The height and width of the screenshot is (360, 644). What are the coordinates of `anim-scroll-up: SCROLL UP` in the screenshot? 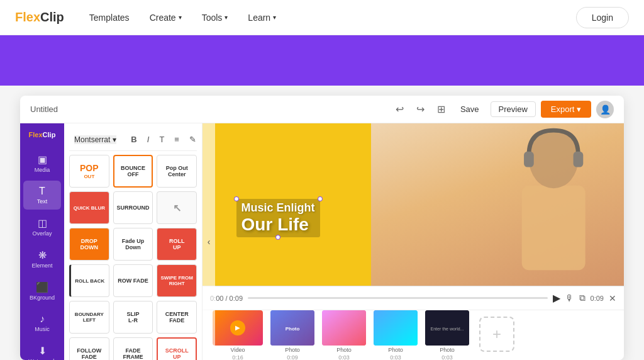 It's located at (177, 349).